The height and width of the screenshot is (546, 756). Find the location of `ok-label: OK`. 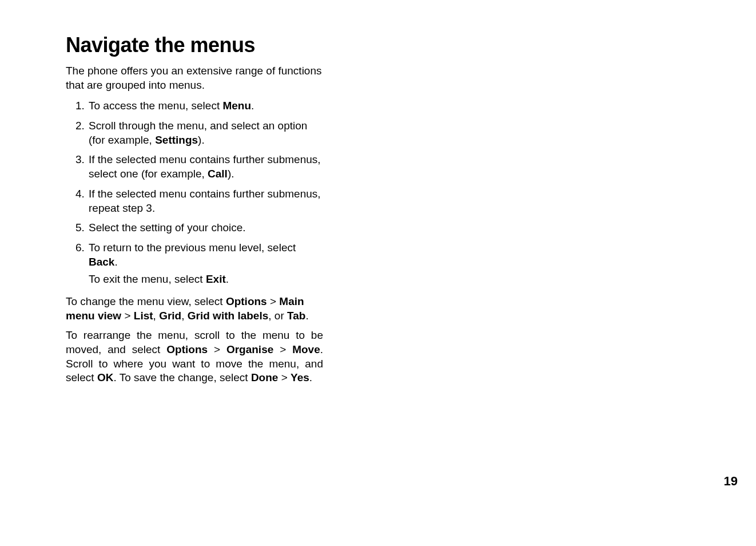

ok-label: OK is located at coordinates (105, 378).